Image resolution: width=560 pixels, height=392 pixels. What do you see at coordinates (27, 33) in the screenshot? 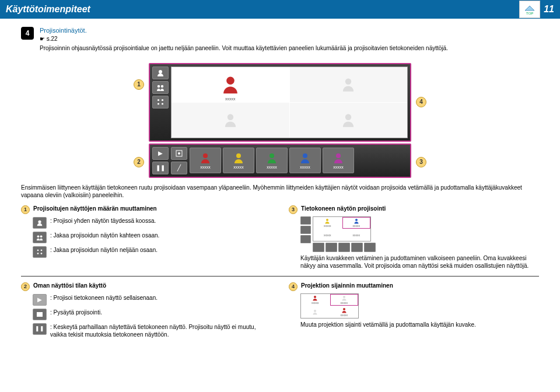
I see `step-number-badge: 4` at bounding box center [27, 33].